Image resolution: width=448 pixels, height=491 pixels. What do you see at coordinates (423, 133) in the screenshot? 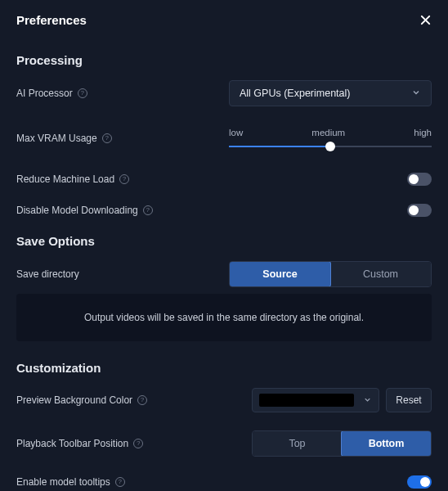
I see `slider-label-high: high` at bounding box center [423, 133].